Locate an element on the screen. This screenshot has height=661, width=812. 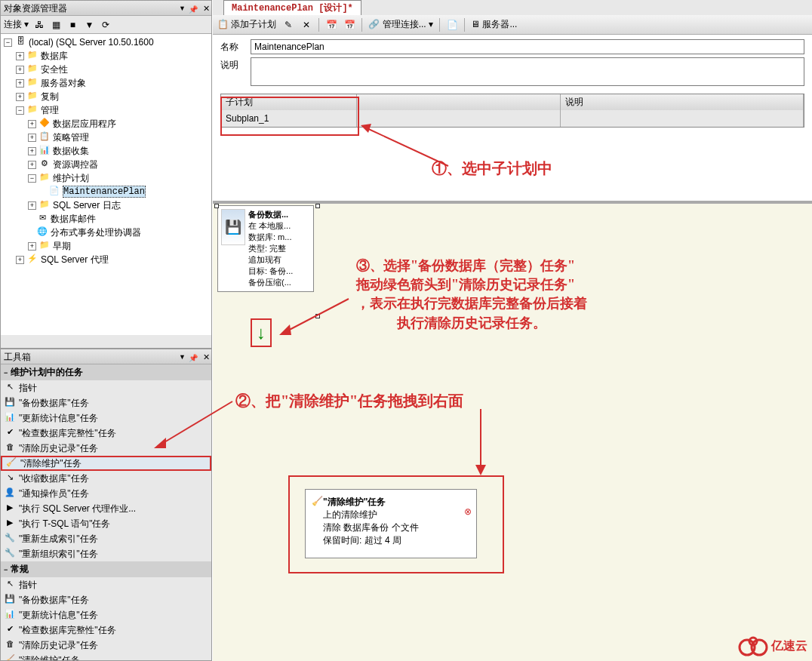
canvas-backup-task: 💾 备份数据... 在 本地服... 数据库: m... 类型: 完整 追加现有… is located at coordinates (266, 249).